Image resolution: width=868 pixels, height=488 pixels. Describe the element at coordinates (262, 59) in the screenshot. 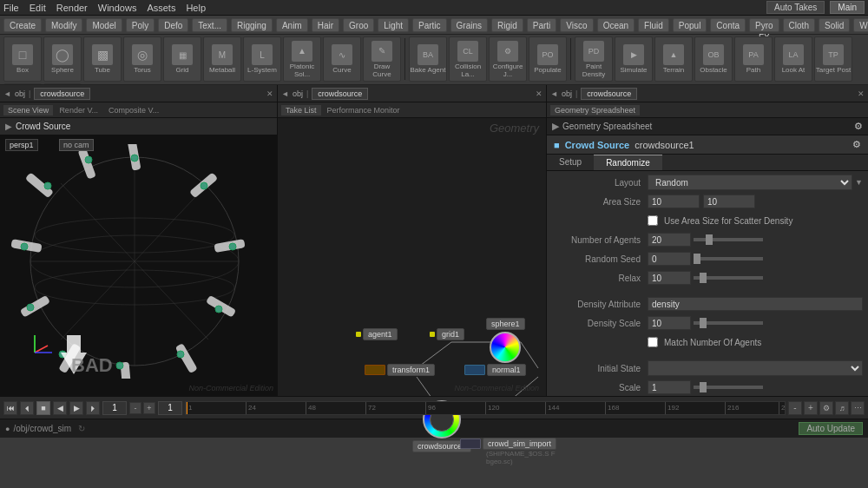

I see `icon-l-system: LL-System` at that location.